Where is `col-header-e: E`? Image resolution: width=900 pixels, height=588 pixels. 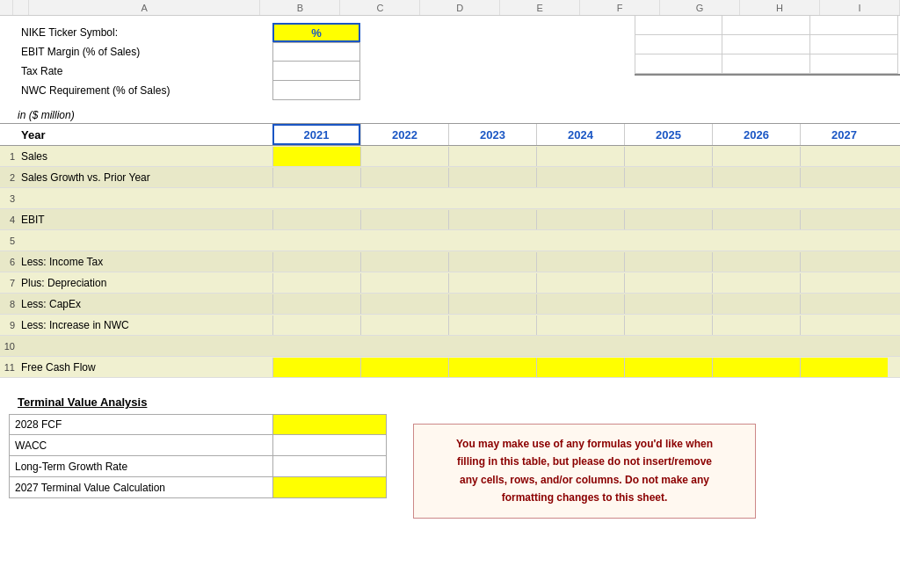
col-header-e: E is located at coordinates (540, 7).